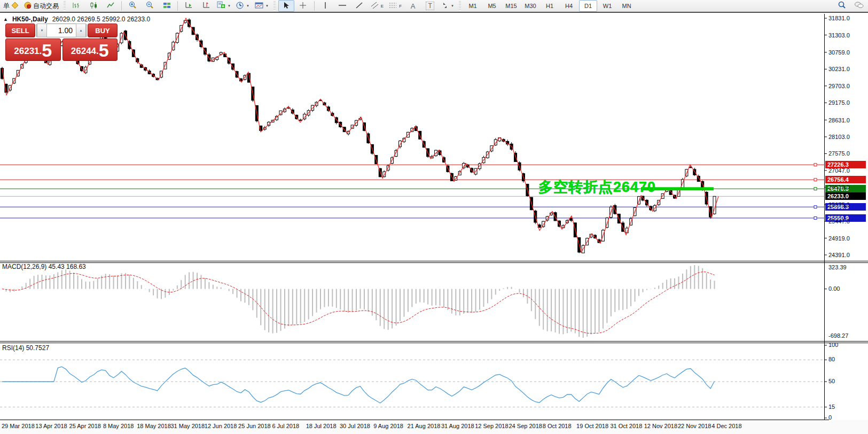  I want to click on trendline-tool-button, so click(359, 6).